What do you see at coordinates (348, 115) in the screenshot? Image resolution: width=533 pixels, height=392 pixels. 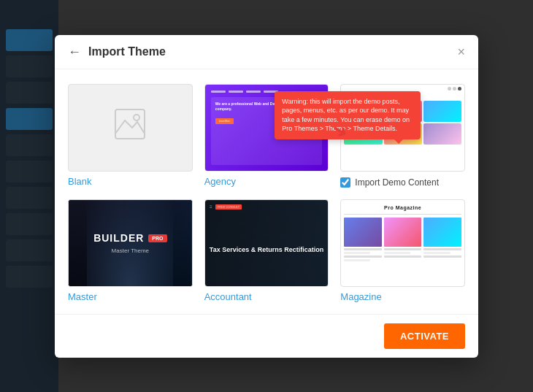 I see `warning-popup: Warning: this will import the demo posts…` at bounding box center [348, 115].